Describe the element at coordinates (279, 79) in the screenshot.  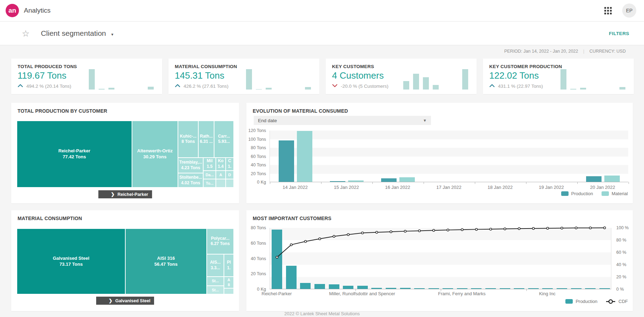
I see `kpi-sparkline` at that location.